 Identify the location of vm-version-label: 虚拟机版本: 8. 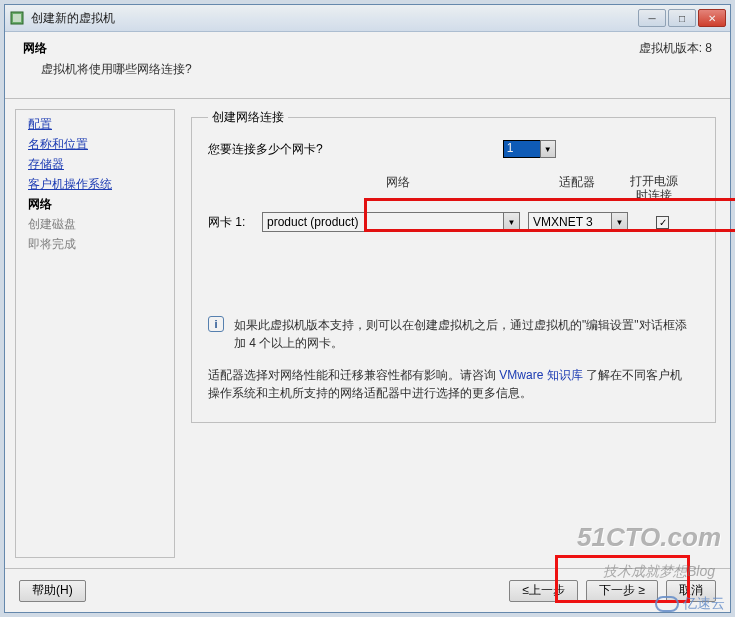
(676, 48).